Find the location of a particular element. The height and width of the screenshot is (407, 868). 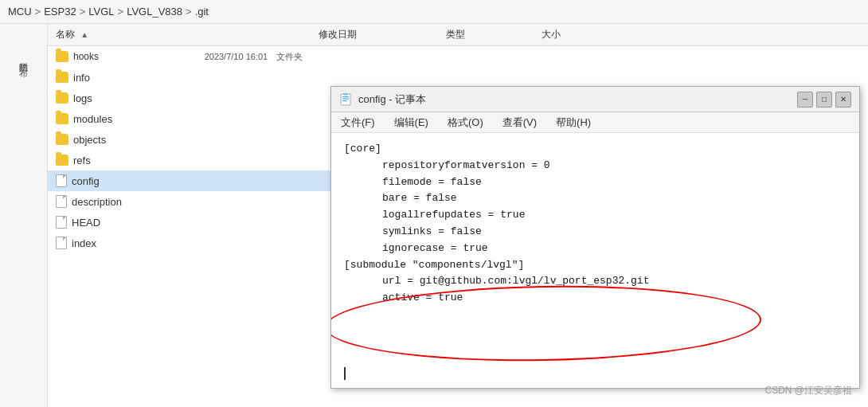

breadcrumb-sep-3: > is located at coordinates (121, 11).